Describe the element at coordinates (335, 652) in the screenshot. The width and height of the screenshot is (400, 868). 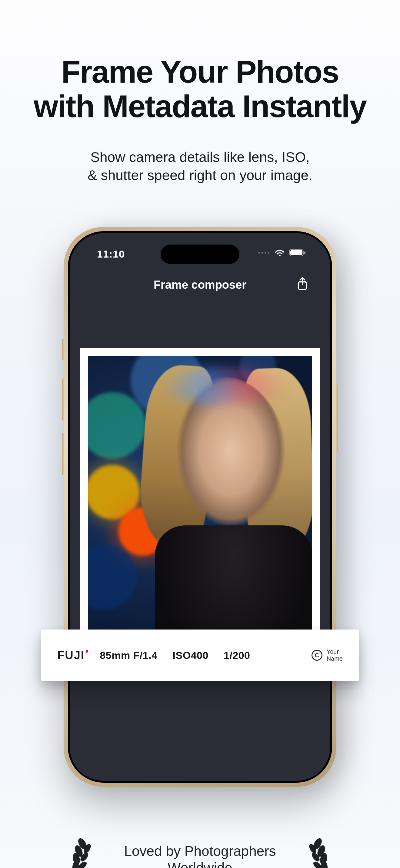
I see `copyright-line1: Your` at that location.